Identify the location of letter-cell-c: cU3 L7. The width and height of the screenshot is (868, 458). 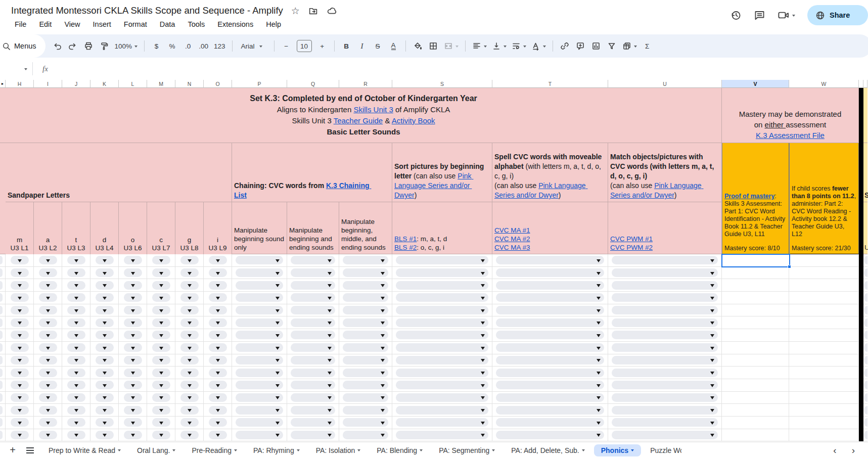
(161, 228).